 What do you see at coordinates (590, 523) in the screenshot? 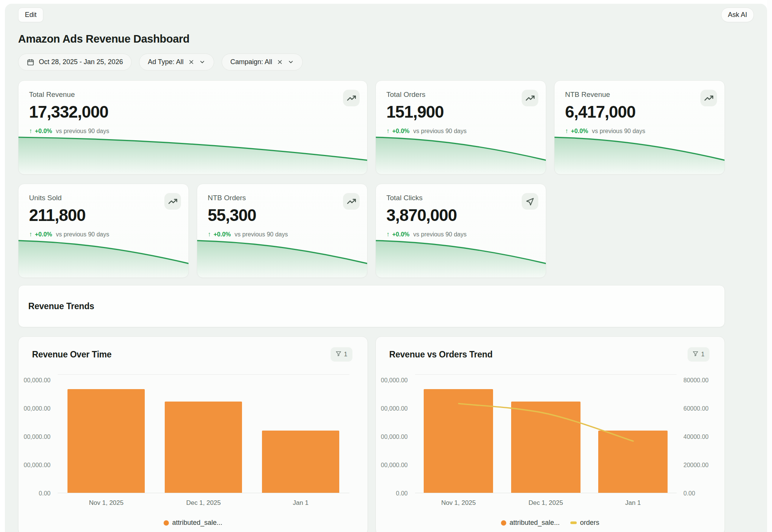
I see `legend-label: orders` at bounding box center [590, 523].